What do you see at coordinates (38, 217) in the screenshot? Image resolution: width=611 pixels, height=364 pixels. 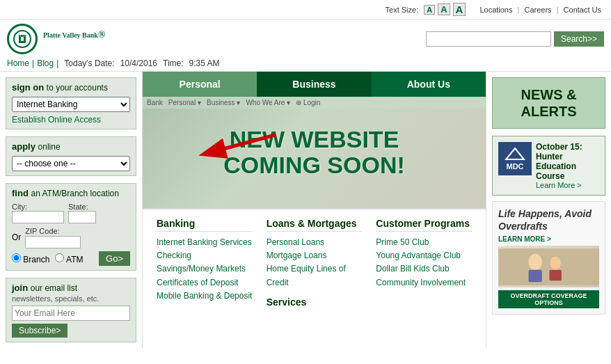 I see `city-input` at bounding box center [38, 217].